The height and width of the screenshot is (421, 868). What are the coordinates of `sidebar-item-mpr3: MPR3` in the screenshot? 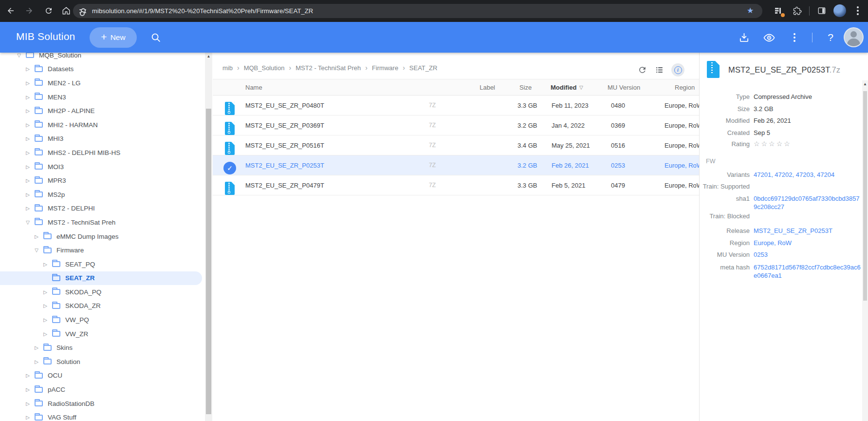 It's located at (102, 180).